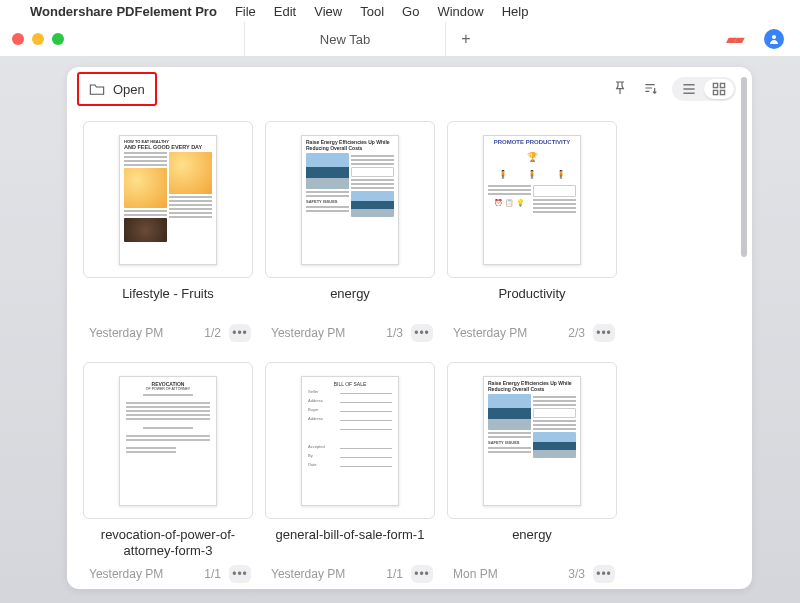  I want to click on tab-label: New Tab, so click(345, 40).